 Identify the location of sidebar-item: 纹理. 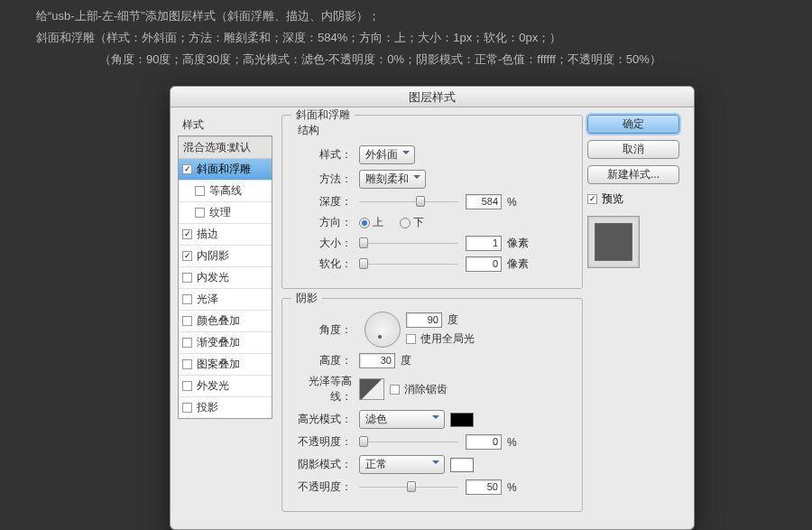
(226, 213).